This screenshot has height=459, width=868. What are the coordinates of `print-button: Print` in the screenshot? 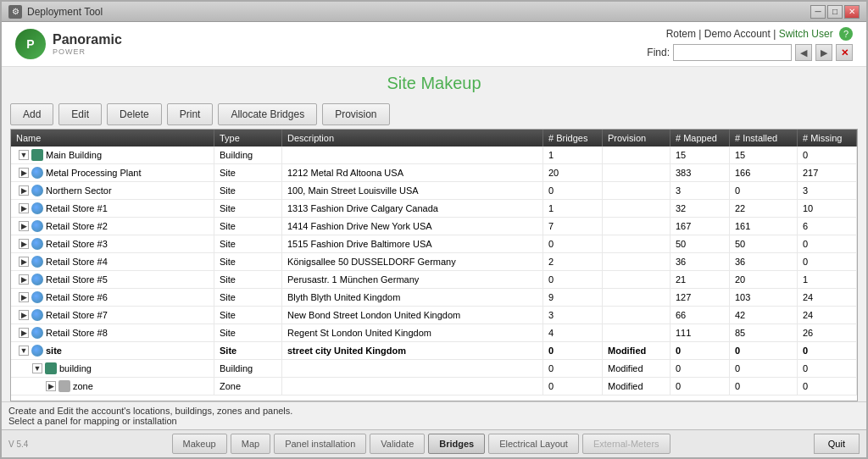 It's located at (190, 114).